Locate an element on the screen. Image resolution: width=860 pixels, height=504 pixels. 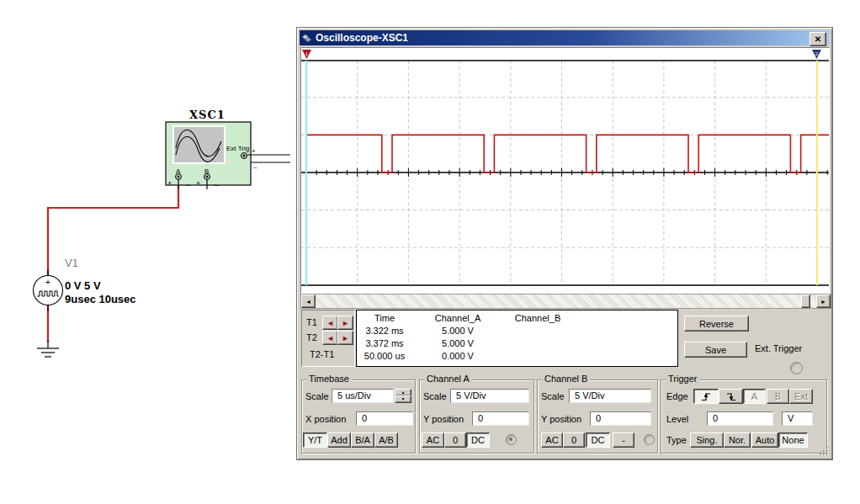
ext-trigger-connector is located at coordinates (796, 369).